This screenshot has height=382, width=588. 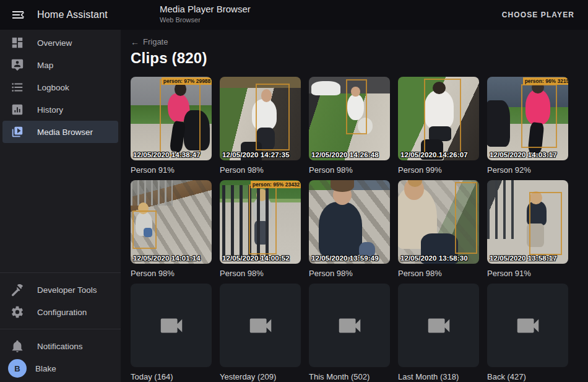 What do you see at coordinates (61, 272) in the screenshot?
I see `sidebar-divider` at bounding box center [61, 272].